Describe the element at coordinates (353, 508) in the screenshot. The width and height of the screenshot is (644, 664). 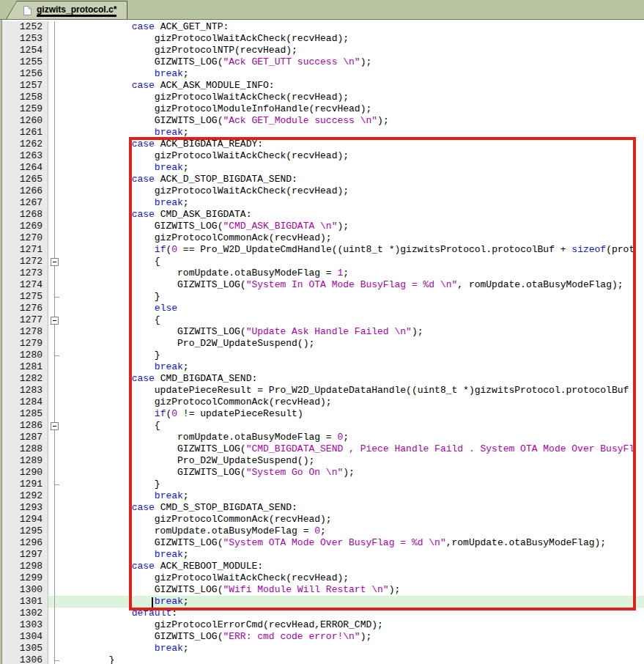
I see `code-text: case CMD_S_STOP_BIGDATA_SEND:` at that location.